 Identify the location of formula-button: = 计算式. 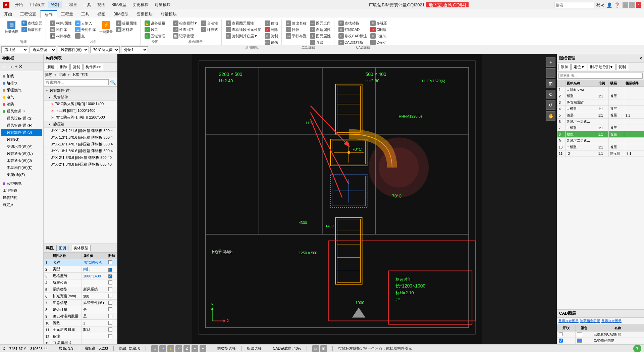
(209, 30).